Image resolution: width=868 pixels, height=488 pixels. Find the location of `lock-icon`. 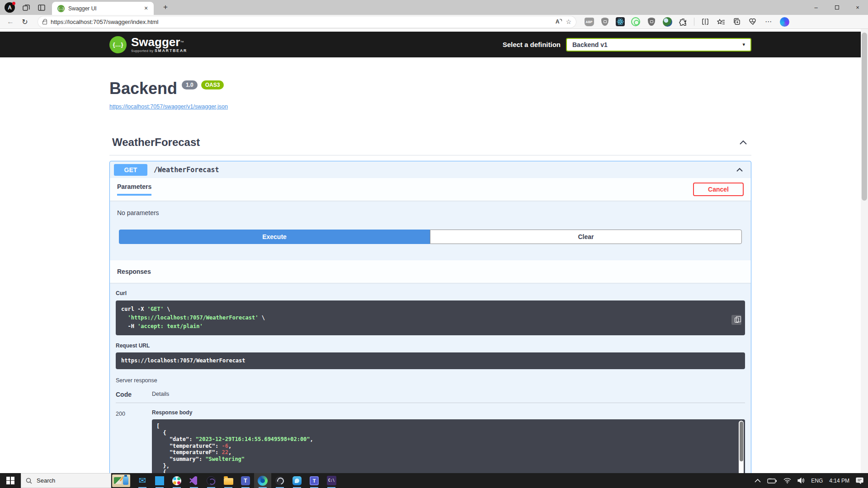

lock-icon is located at coordinates (45, 23).